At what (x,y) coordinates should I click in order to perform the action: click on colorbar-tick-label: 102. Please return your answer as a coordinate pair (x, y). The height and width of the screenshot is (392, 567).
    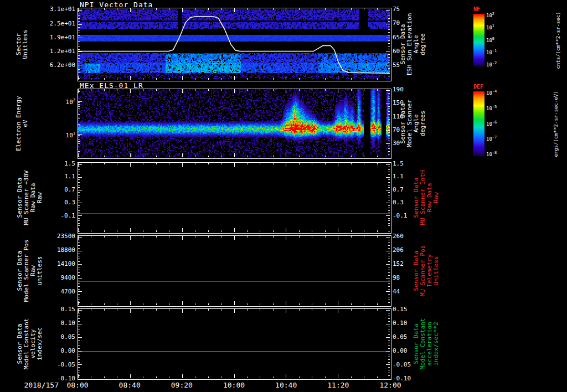
    Looking at the image, I should click on (491, 14).